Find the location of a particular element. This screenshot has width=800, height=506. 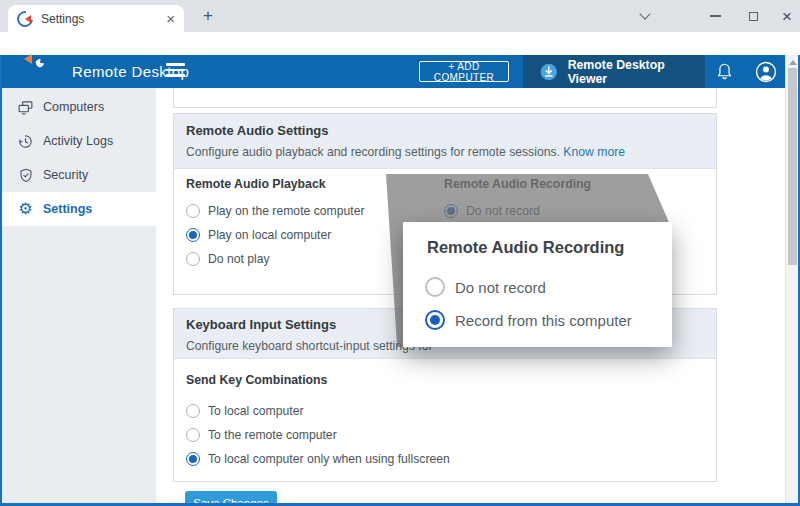

partial-card-top is located at coordinates (445, 98).